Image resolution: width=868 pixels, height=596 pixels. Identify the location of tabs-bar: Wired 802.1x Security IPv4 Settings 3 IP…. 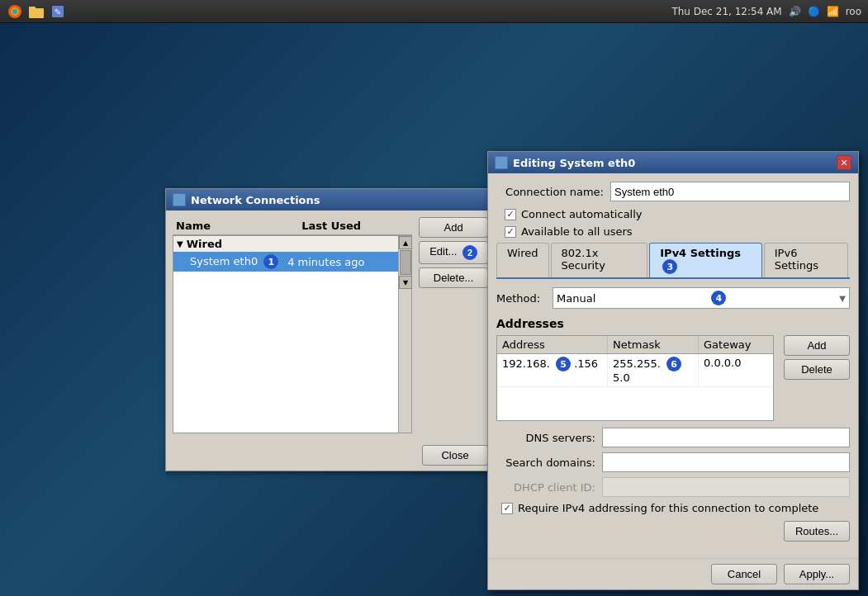
(673, 261).